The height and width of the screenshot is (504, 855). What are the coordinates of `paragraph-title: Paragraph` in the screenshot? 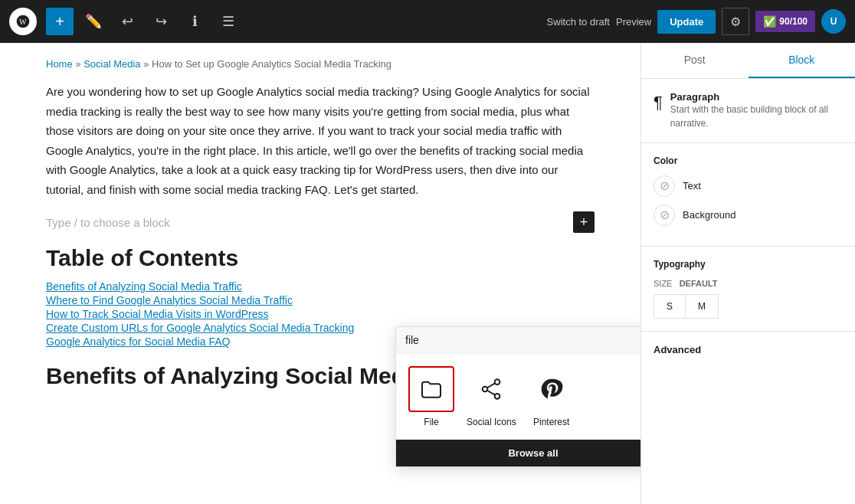 It's located at (757, 97).